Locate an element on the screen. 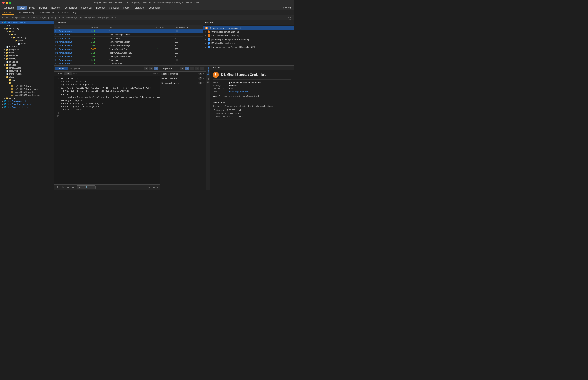 The height and width of the screenshot is (380, 588). col-params: Params is located at coordinates (164, 27).